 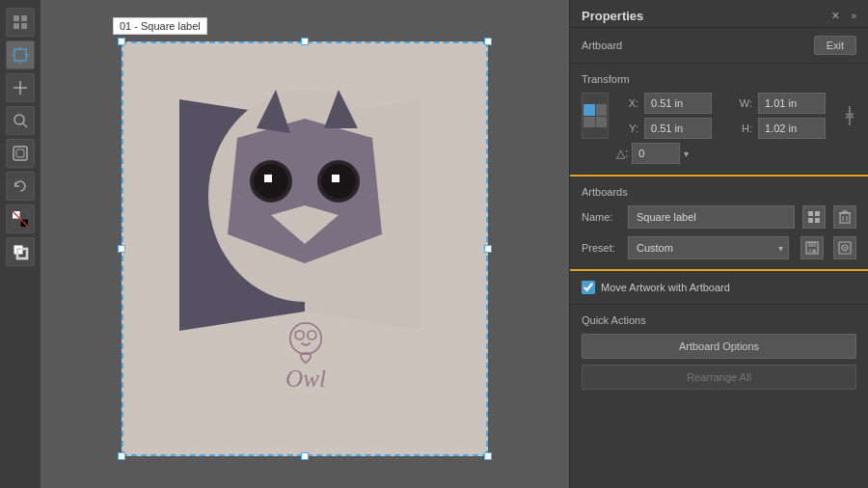 I want to click on h-input, so click(x=792, y=128).